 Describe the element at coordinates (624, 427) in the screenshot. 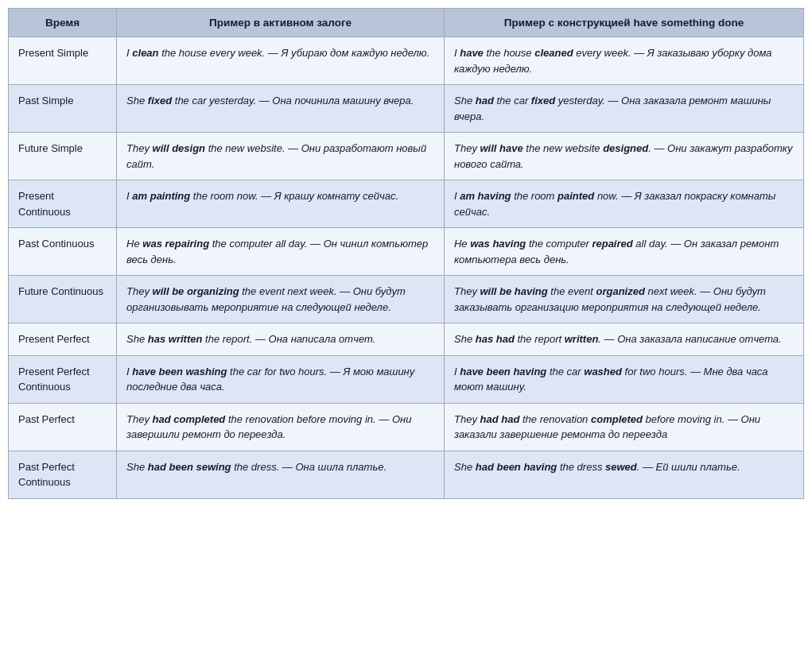

I see `have-done-example-cell: They had had the renovation completed be…` at that location.